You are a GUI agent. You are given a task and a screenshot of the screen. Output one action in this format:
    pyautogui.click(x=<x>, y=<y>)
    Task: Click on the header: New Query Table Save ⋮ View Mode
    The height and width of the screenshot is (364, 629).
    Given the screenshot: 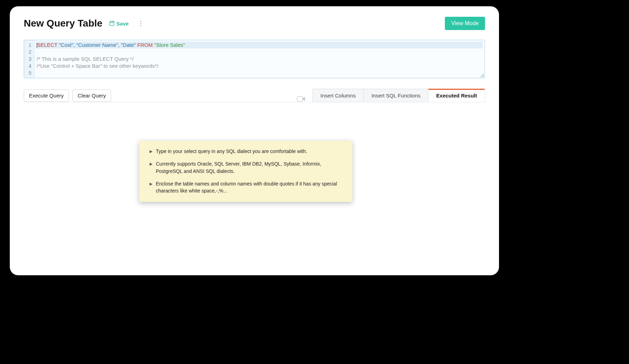 What is the action you would take?
    pyautogui.click(x=254, y=23)
    